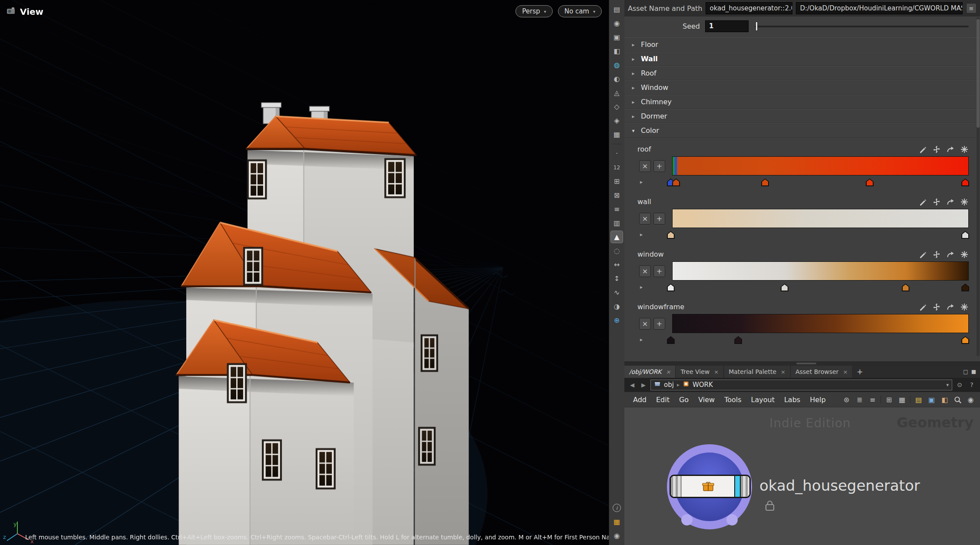 Image resolution: width=980 pixels, height=545 pixels. What do you see at coordinates (617, 121) in the screenshot?
I see `materials-icon: ◈` at bounding box center [617, 121].